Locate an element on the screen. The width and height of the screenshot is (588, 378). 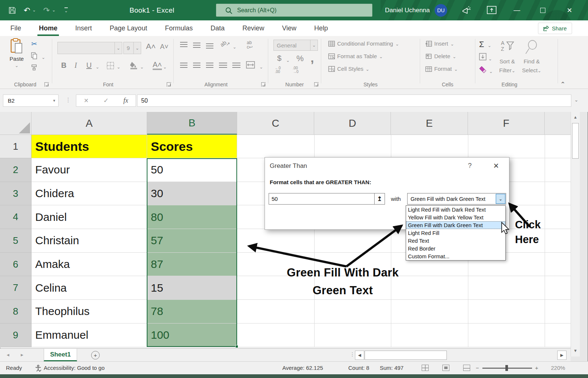
copy-icon is located at coordinates (34, 56).